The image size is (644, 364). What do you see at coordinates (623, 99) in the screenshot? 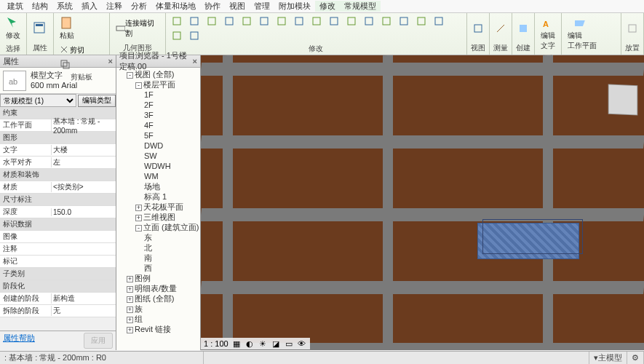
I see `viewcube` at bounding box center [623, 99].